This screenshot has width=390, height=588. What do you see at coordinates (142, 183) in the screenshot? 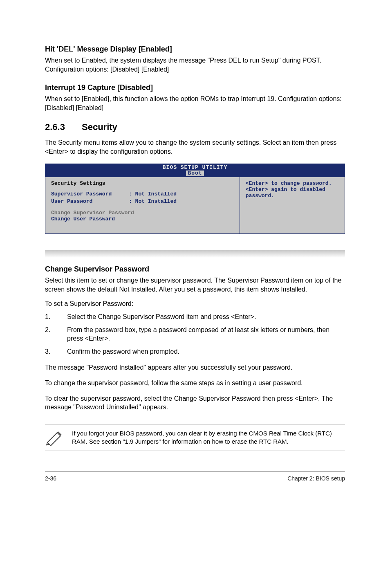
I see `bios-section-heading: Security Settings` at bounding box center [142, 183].